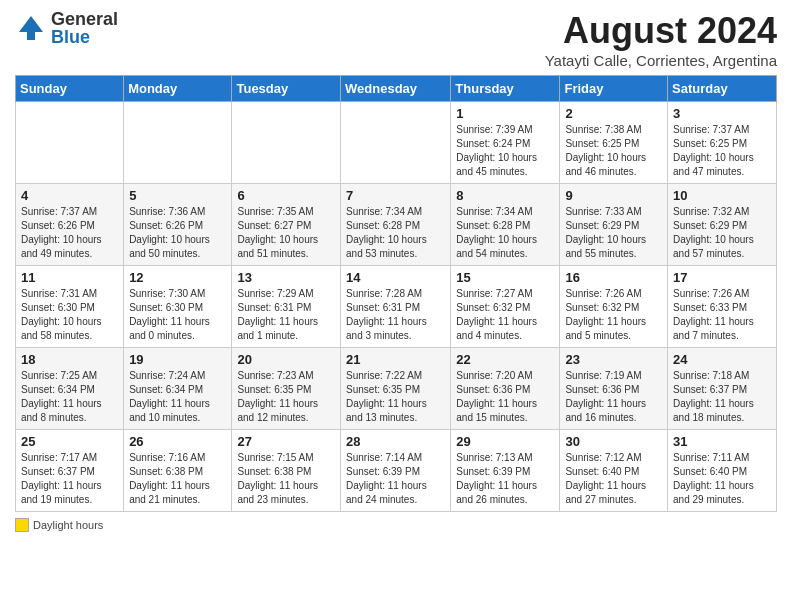 This screenshot has width=792, height=612. Describe the element at coordinates (614, 225) in the screenshot. I see `calendar-cell: 9Sunrise: 7:33 AM Sunset: 6:29 PM Daylig…` at that location.